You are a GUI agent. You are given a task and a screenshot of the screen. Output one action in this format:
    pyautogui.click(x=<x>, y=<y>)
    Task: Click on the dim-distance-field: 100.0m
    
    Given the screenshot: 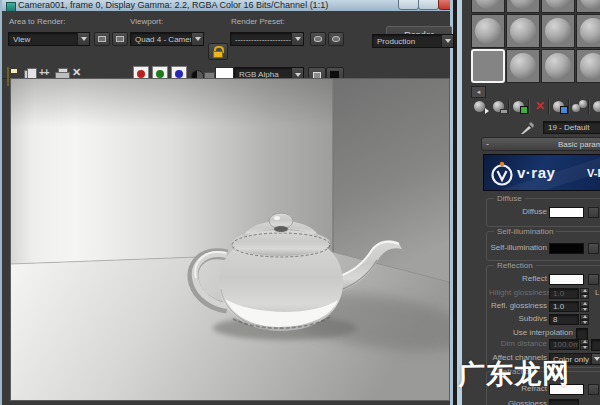 What is the action you would take?
    pyautogui.click(x=564, y=344)
    